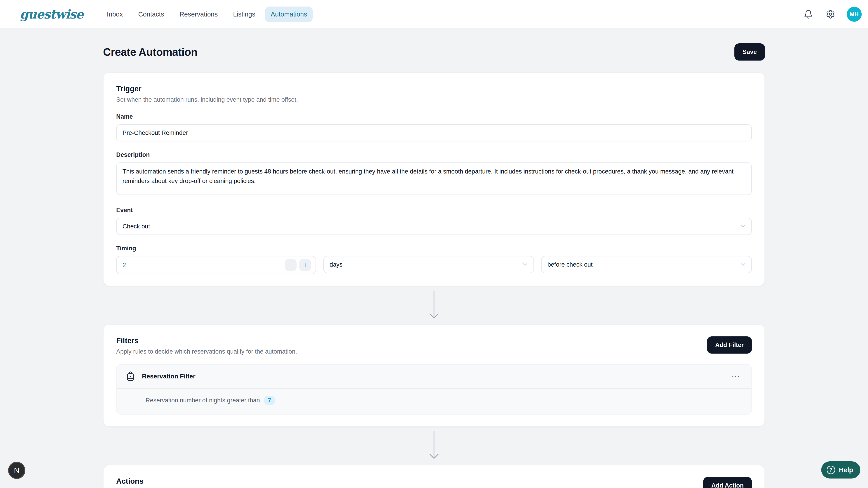 The width and height of the screenshot is (868, 488). I want to click on user-avatar: MH, so click(854, 14).